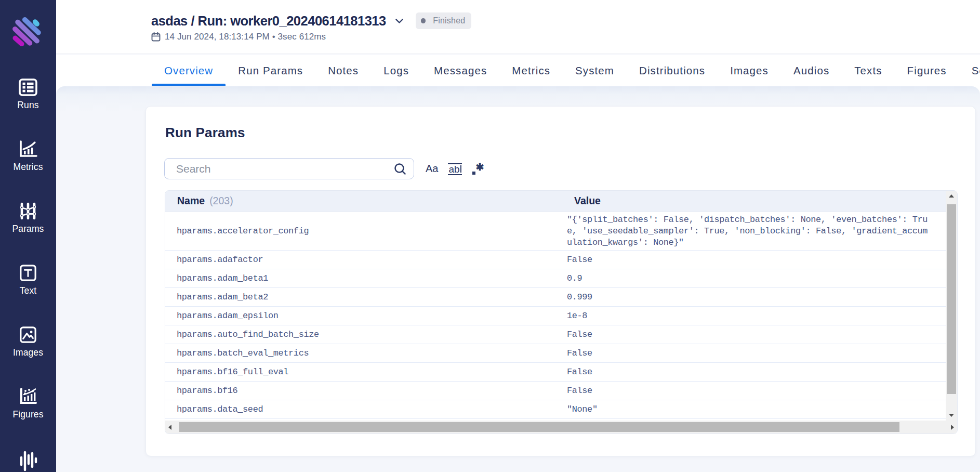 The height and width of the screenshot is (472, 980). What do you see at coordinates (868, 71) in the screenshot?
I see `tab-texts: Texts` at bounding box center [868, 71].